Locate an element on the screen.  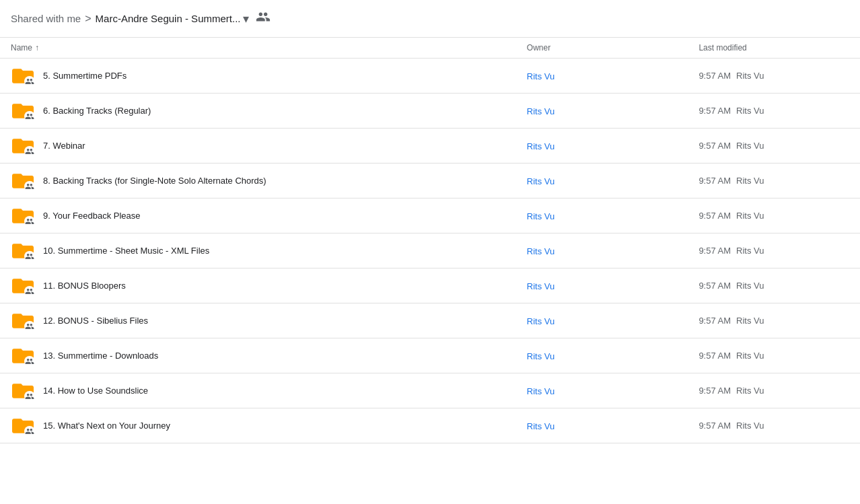
column-owner-header: Owner is located at coordinates (602, 48).